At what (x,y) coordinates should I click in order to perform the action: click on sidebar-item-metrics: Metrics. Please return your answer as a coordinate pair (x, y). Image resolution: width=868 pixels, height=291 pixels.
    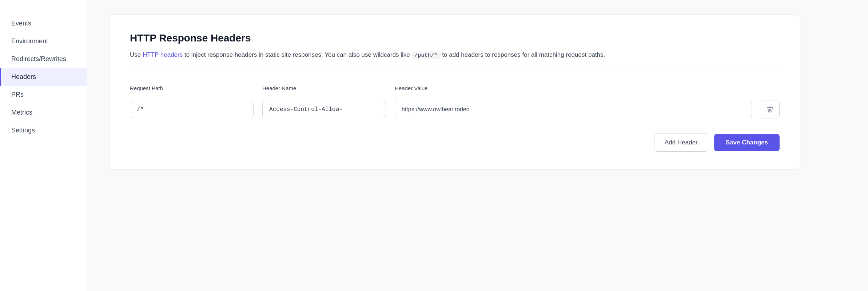
    Looking at the image, I should click on (44, 113).